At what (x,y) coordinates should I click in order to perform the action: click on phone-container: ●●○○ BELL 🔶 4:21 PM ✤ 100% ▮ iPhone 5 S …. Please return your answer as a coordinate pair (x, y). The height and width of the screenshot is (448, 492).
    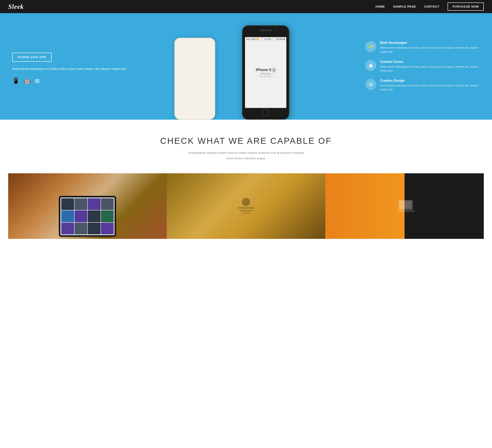
    Looking at the image, I should click on (266, 66).